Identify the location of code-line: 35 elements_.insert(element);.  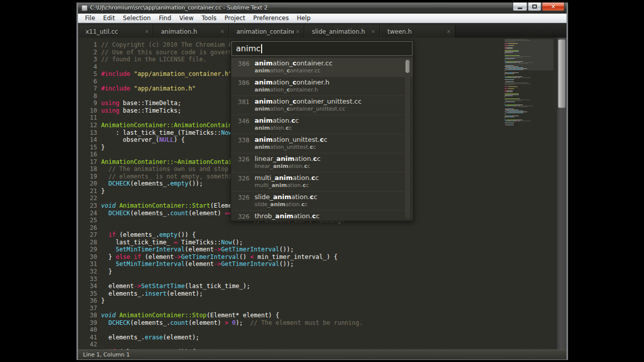
(322, 294).